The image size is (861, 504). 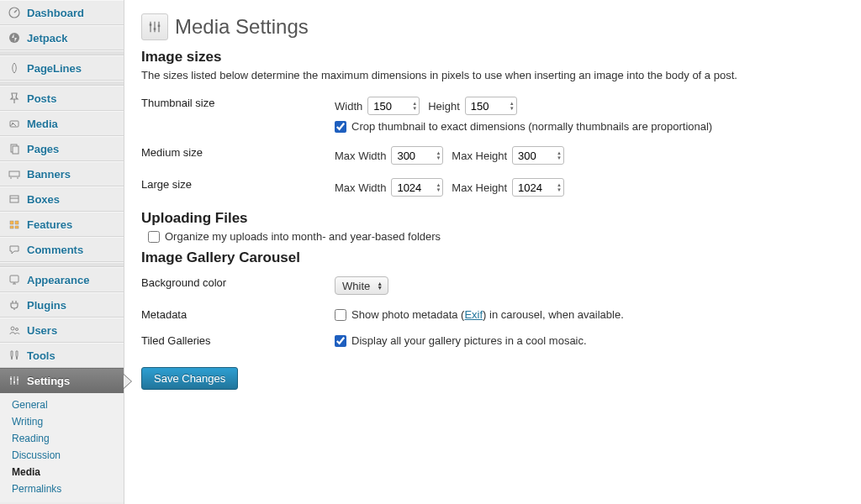 I want to click on thumbnail-width-label: Width, so click(x=348, y=106).